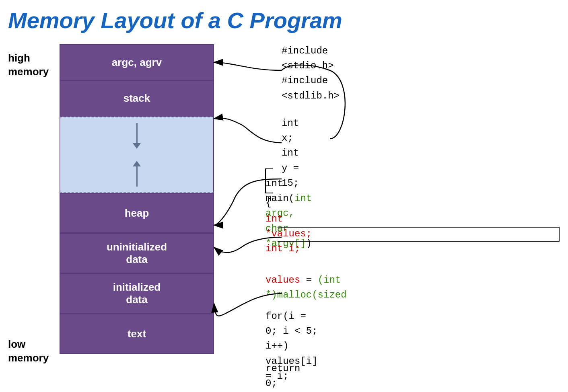 This screenshot has width=568, height=392. I want to click on segment-heap: heap, so click(137, 213).